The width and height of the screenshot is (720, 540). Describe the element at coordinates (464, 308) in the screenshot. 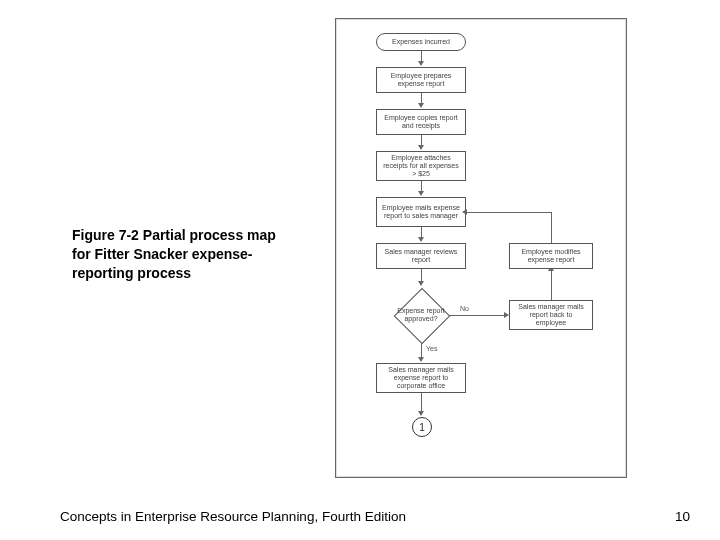

I see `label-no: No` at that location.